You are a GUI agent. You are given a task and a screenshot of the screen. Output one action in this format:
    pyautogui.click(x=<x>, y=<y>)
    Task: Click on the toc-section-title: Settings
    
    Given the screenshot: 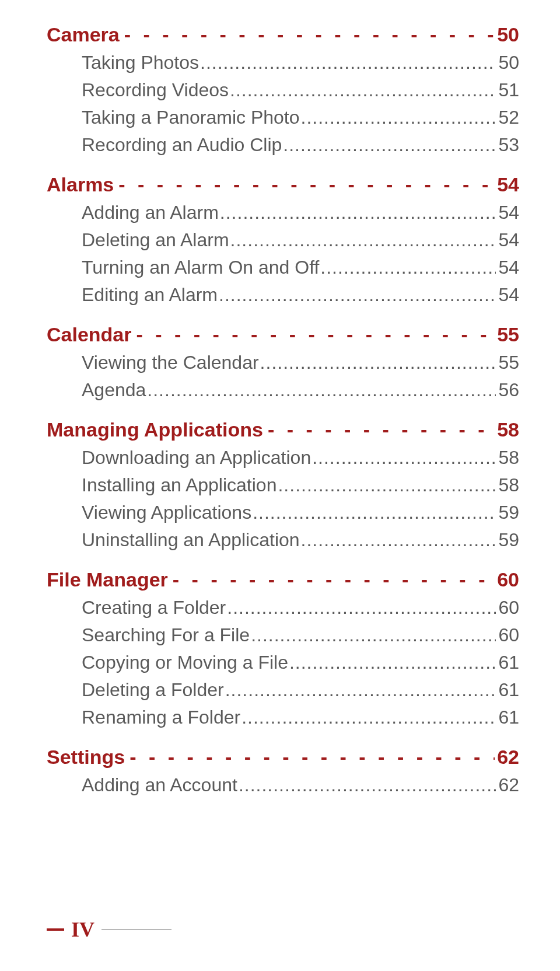 What is the action you would take?
    pyautogui.click(x=88, y=757)
    